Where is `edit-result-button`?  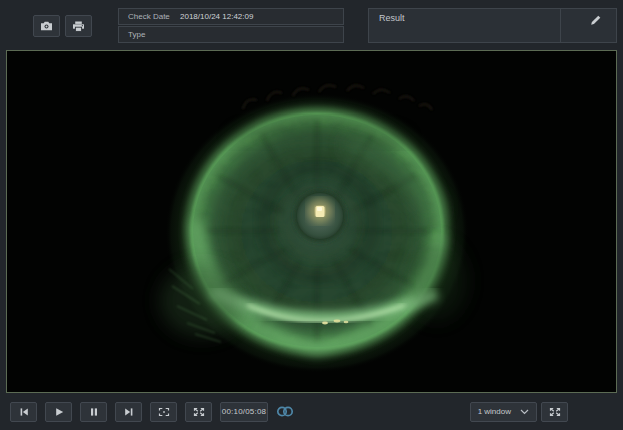 edit-result-button is located at coordinates (595, 20).